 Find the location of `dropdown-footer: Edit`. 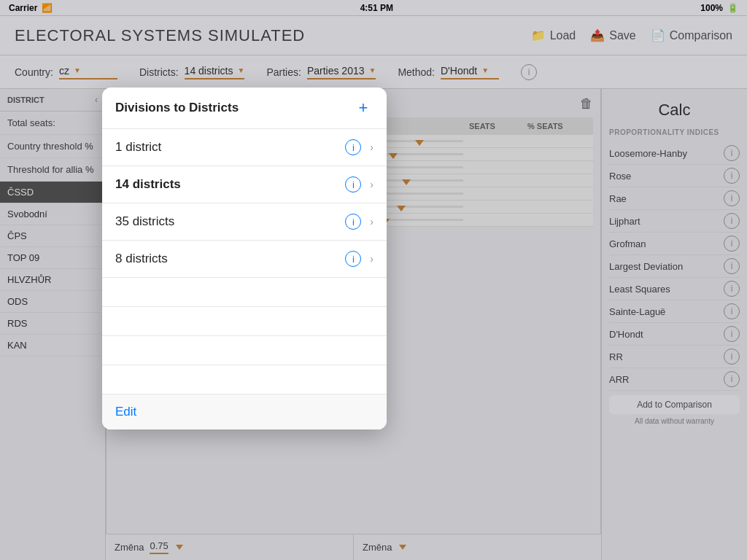

dropdown-footer: Edit is located at coordinates (244, 412).